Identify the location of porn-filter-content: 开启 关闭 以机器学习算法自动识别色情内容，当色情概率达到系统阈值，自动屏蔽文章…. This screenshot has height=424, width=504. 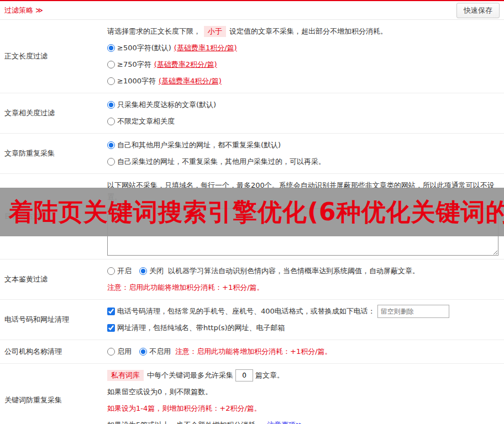
(306, 279).